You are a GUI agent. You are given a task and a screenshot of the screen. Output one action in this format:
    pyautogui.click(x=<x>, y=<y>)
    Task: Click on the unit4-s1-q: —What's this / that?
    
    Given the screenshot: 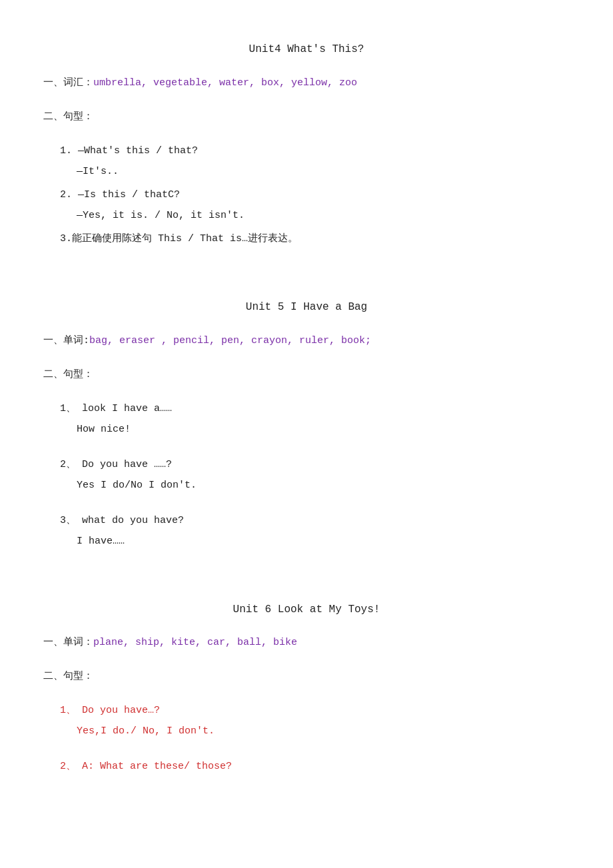 What is the action you would take?
    pyautogui.click(x=138, y=151)
    